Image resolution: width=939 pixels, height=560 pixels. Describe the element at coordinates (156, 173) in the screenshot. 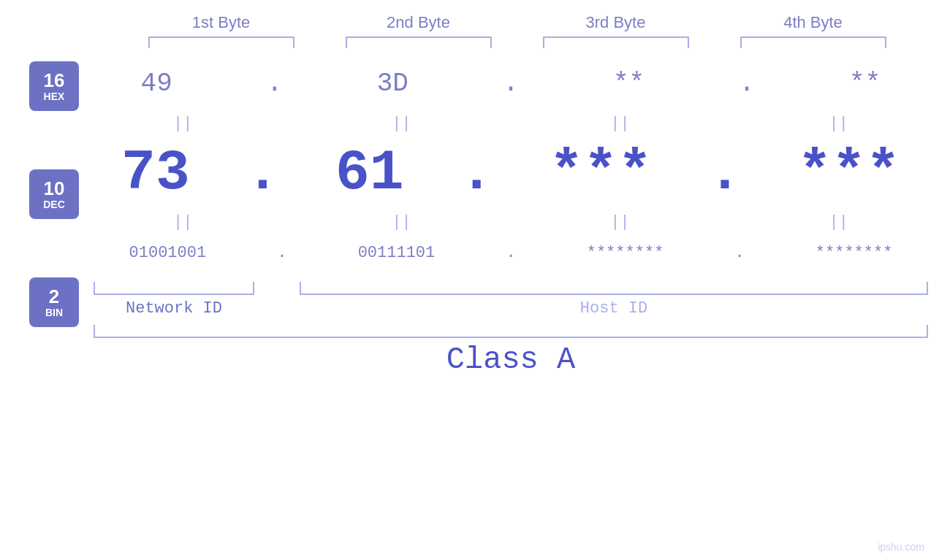

I see `dec-val-1: 73` at that location.